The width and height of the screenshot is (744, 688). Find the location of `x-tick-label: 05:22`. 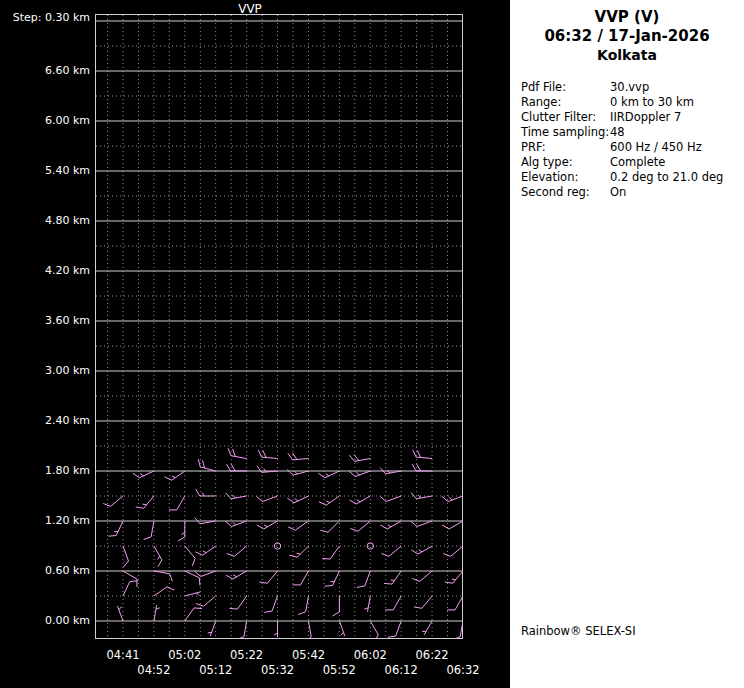

x-tick-label: 05:22 is located at coordinates (247, 655).